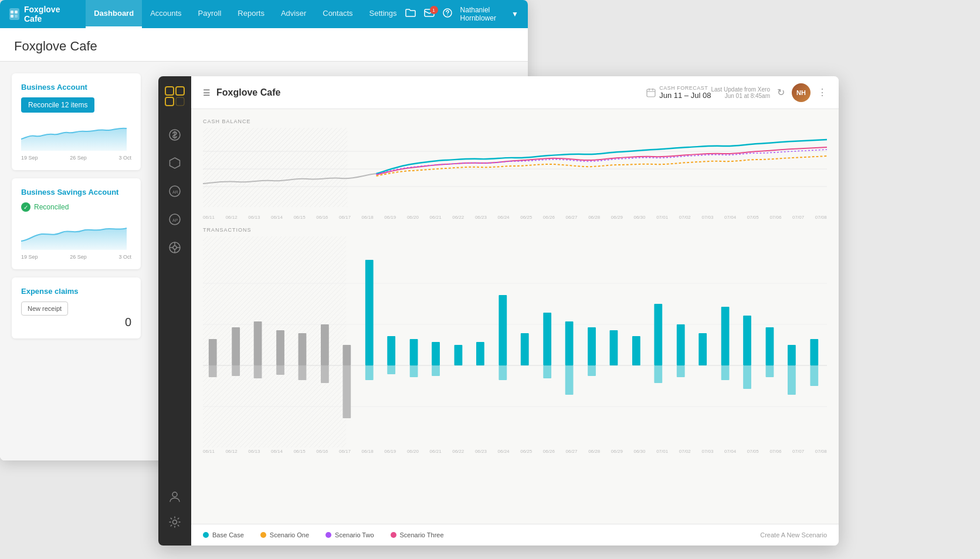  Describe the element at coordinates (801, 93) in the screenshot. I see `user-avatar: NH` at that location.